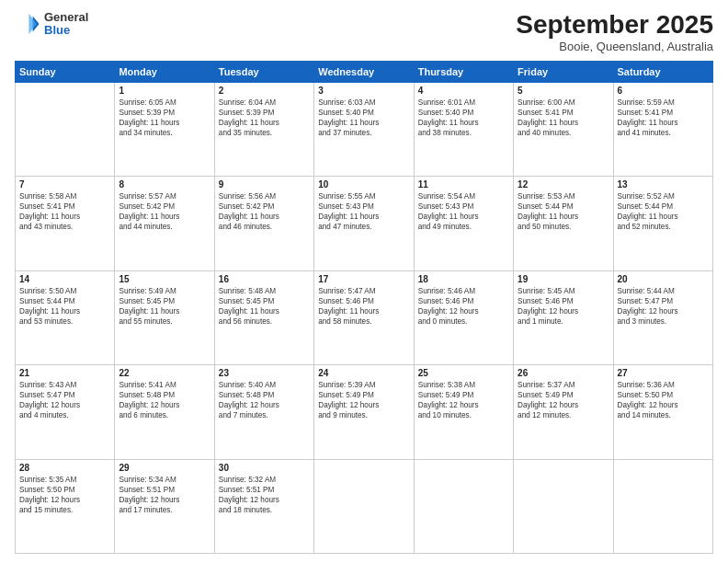  I want to click on calendar-cell: 4Sunrise: 6:01 AM Sunset: 5:40 PM Daylig…, so click(463, 129).